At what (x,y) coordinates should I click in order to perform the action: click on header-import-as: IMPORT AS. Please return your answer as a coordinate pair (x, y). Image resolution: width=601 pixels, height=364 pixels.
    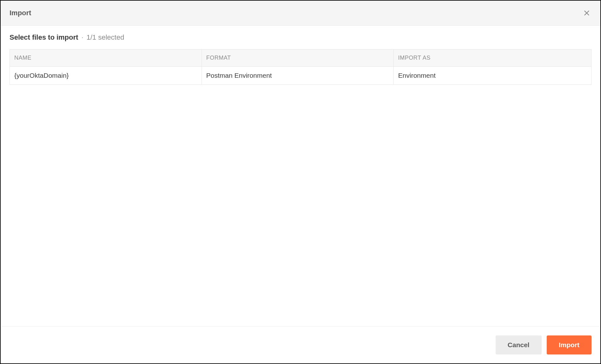
    Looking at the image, I should click on (493, 58).